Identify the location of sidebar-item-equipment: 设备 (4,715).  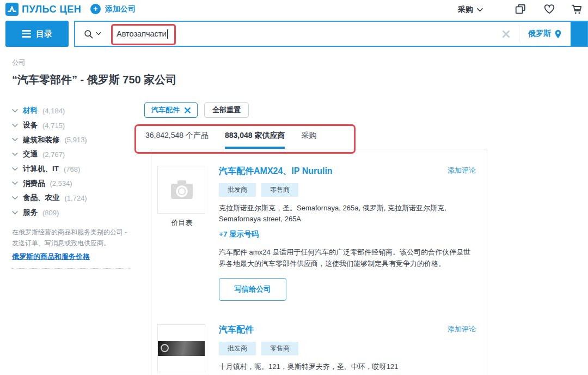
(72, 125).